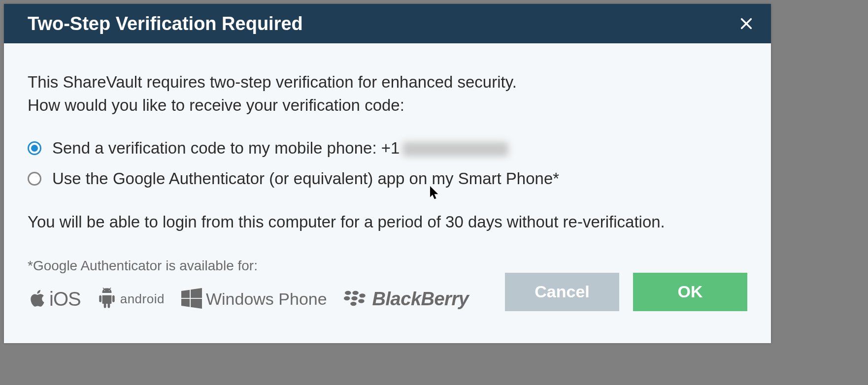 This screenshot has width=868, height=385. I want to click on platform-android: android, so click(131, 299).